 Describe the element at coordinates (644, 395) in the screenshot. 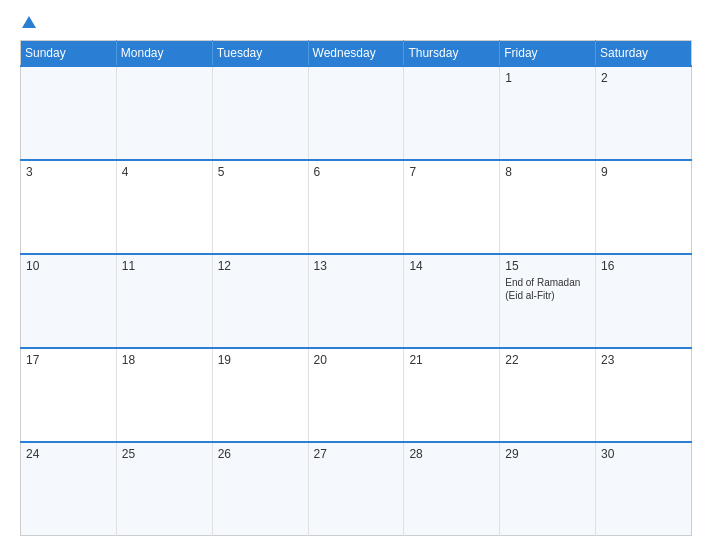

I see `calendar-cell: 23` at that location.